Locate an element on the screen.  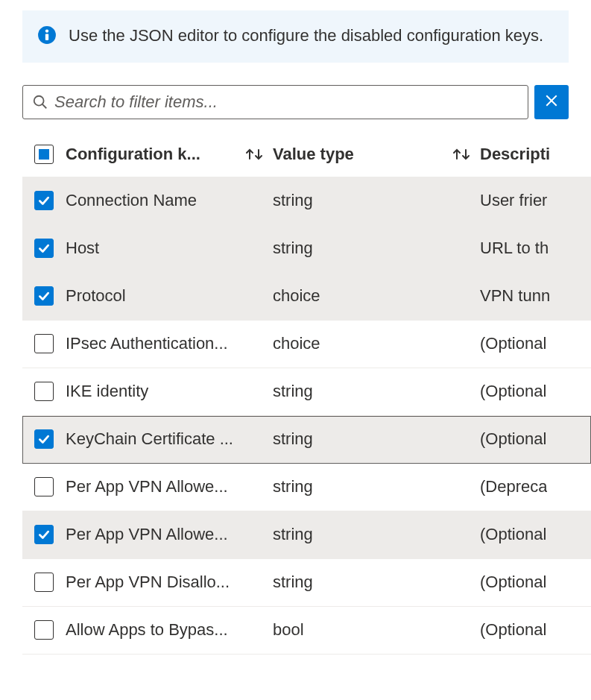
search-input is located at coordinates (286, 102).